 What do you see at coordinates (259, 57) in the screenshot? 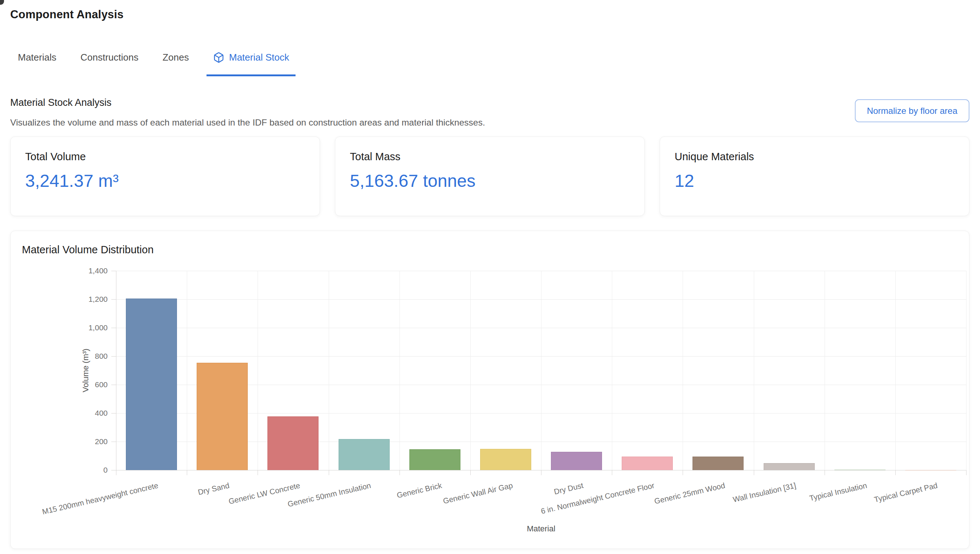
I see `tab-label: Material Stock` at bounding box center [259, 57].